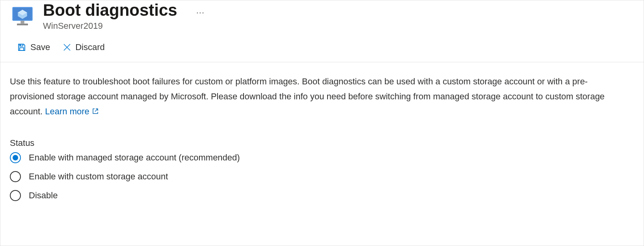  I want to click on save-button: Save, so click(34, 47).